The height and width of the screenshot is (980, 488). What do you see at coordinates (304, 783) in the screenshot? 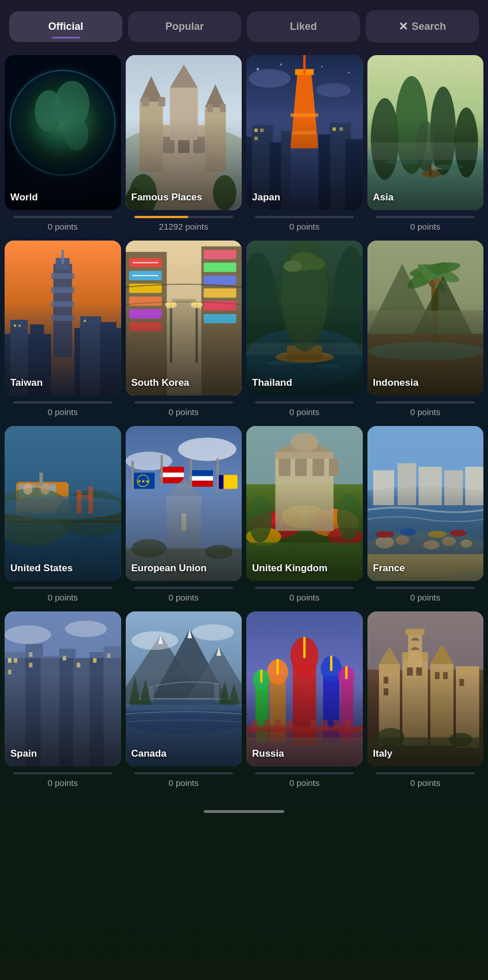
I see `points-russia: 0 points` at bounding box center [304, 783].